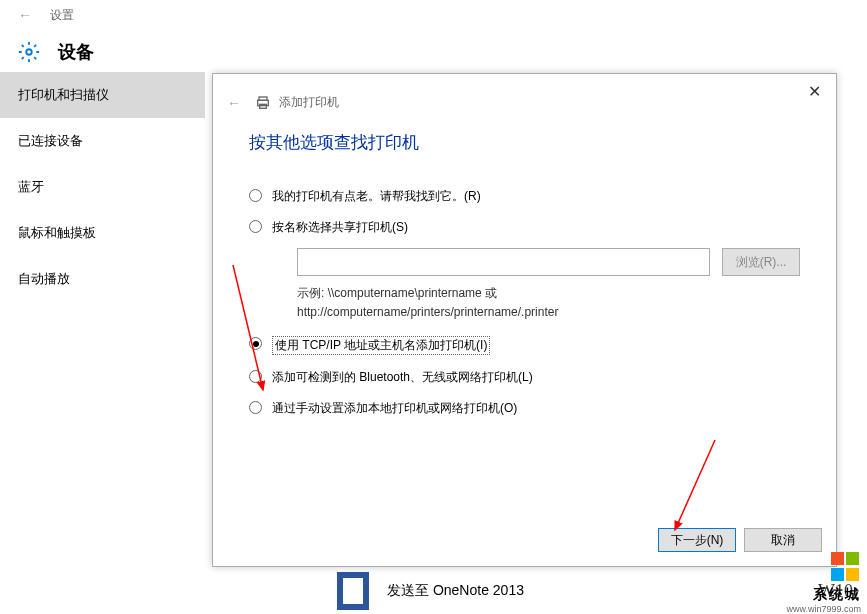 The image size is (867, 614). What do you see at coordinates (504, 262) in the screenshot?
I see `share-name-input` at bounding box center [504, 262].